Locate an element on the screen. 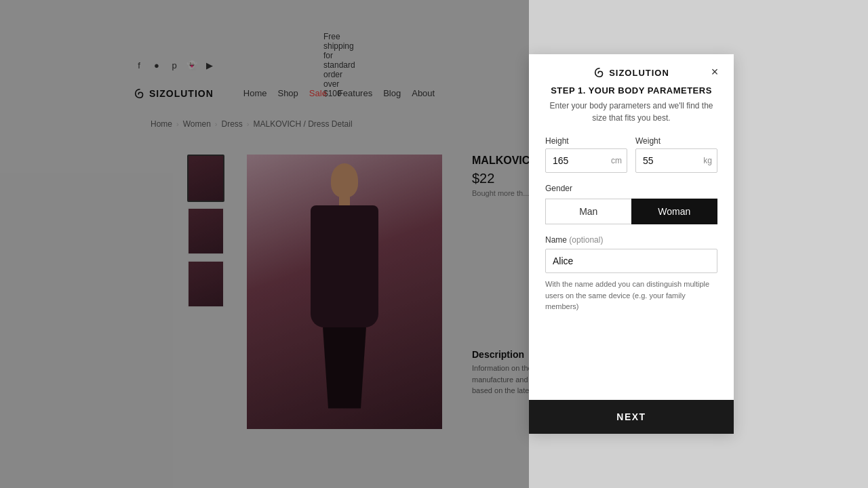  height-unit: cm is located at coordinates (616, 161).